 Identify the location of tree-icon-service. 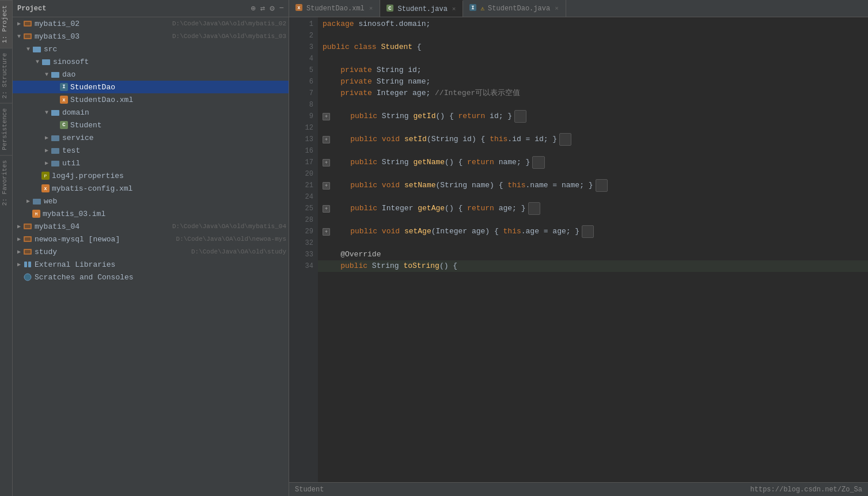
(55, 138).